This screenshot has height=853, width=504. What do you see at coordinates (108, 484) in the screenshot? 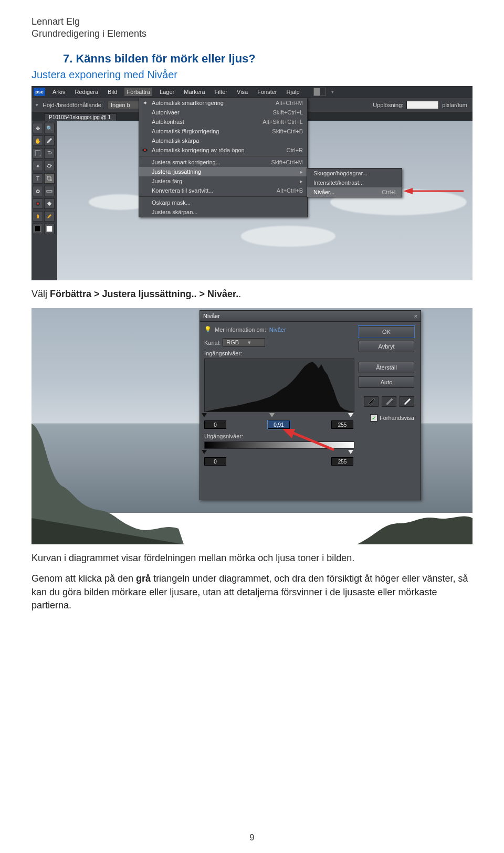
I see `photo-rocks-left` at bounding box center [108, 484].